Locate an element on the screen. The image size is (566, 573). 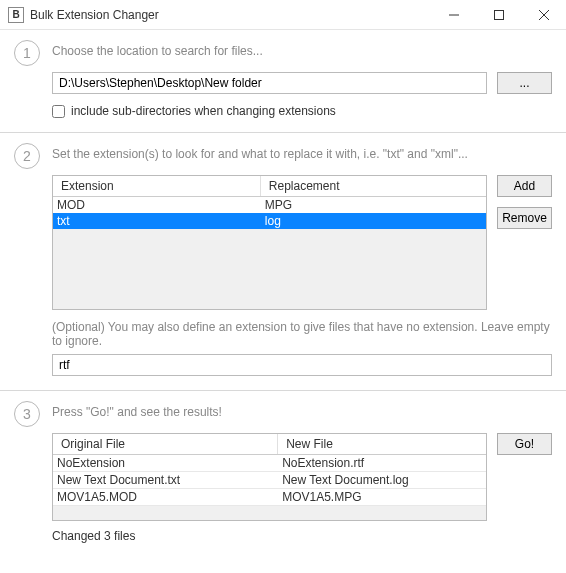
add-button: Add is located at coordinates (524, 186).